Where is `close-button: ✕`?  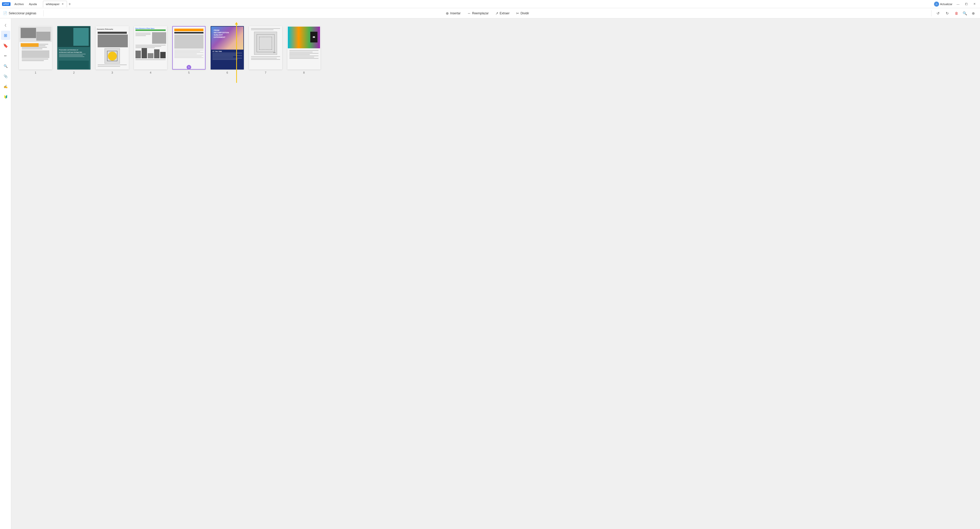 close-button: ✕ is located at coordinates (975, 4).